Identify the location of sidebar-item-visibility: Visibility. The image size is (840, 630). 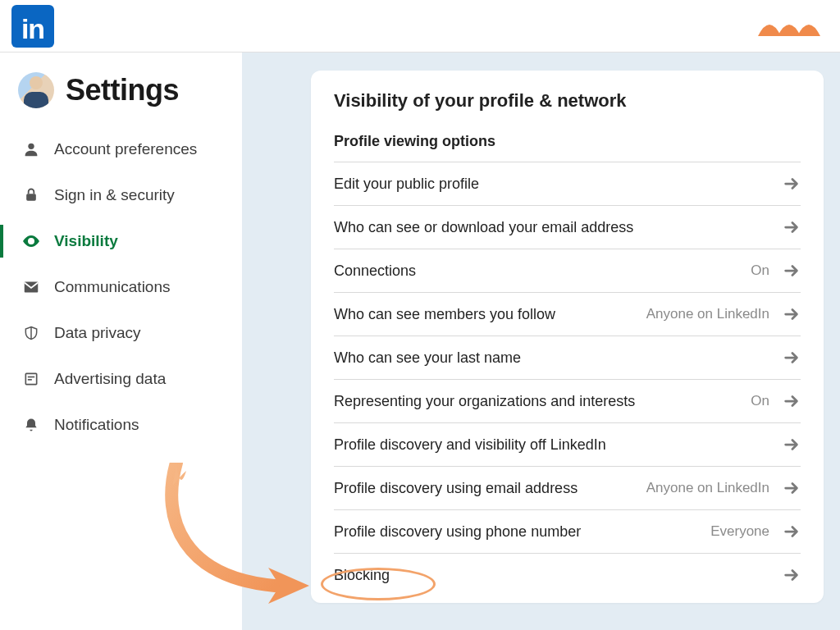
(121, 241).